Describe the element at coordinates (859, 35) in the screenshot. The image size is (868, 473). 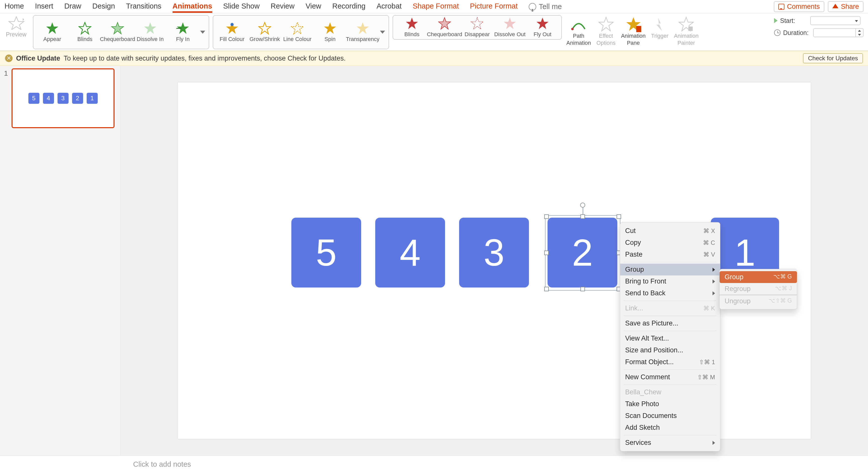
I see `stepper-down` at that location.